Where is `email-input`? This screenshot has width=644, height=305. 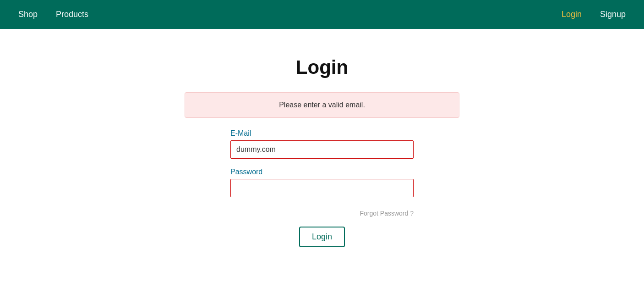 email-input is located at coordinates (322, 150).